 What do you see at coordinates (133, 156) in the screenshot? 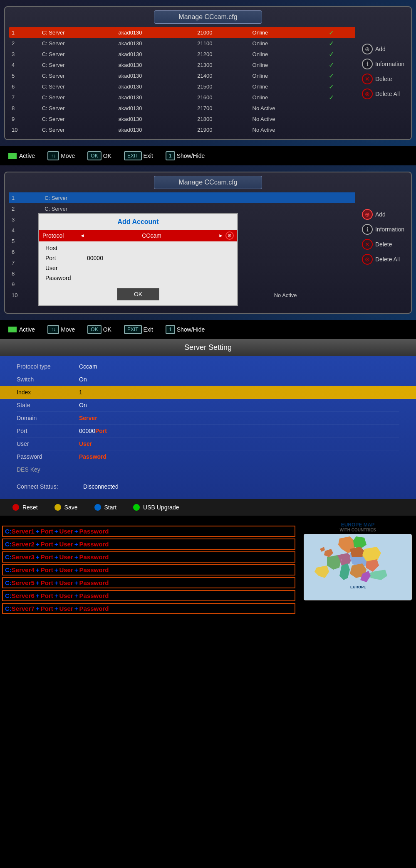
I see `exit-key-1: EXIT` at bounding box center [133, 156].